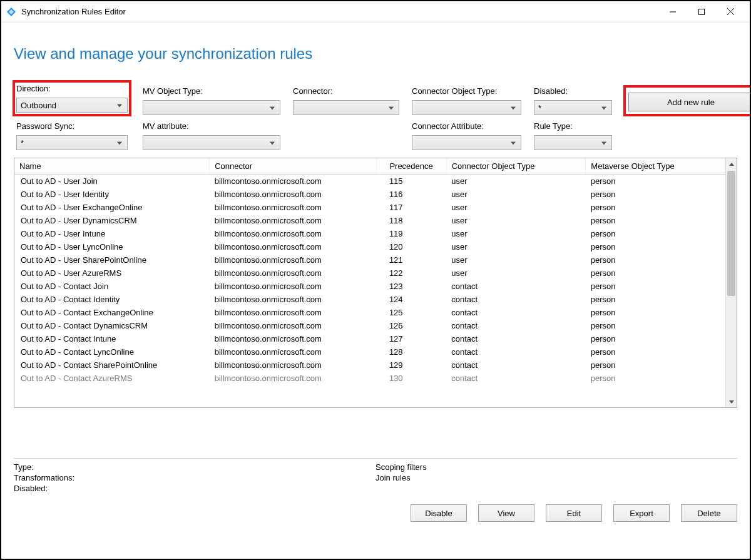 The image size is (751, 560). I want to click on minimize-button, so click(673, 12).